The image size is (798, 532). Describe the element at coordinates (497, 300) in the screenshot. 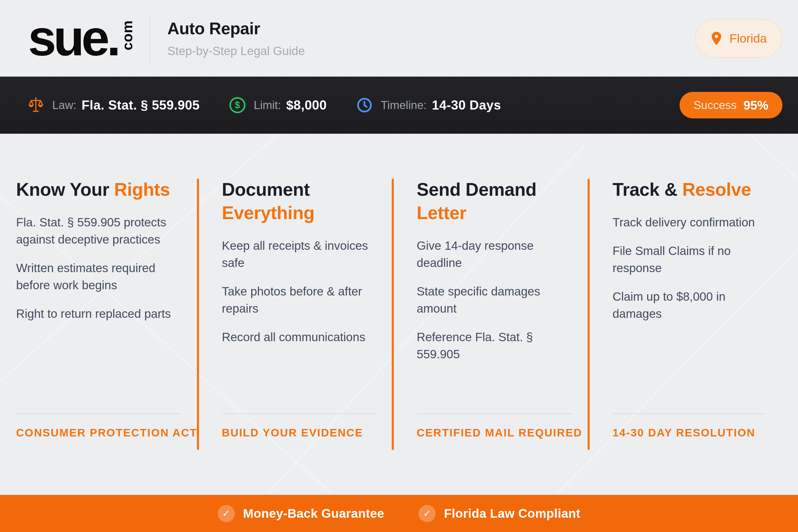

I see `list-item: State specific damages amount` at that location.